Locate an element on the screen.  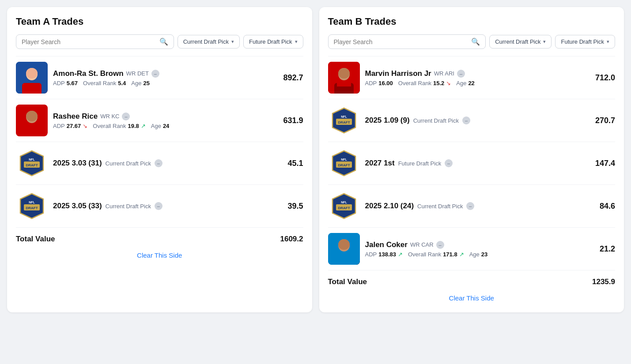
draft-pick-name-303: 2025 3.03 (31) is located at coordinates (78, 163).